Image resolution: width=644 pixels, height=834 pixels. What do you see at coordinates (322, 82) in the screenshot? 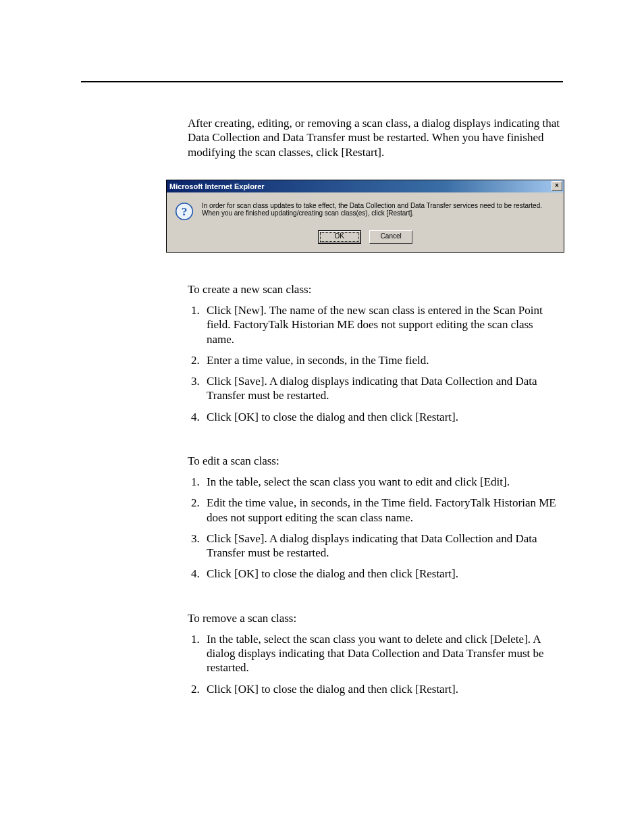
I see `horizontal-rule` at bounding box center [322, 82].